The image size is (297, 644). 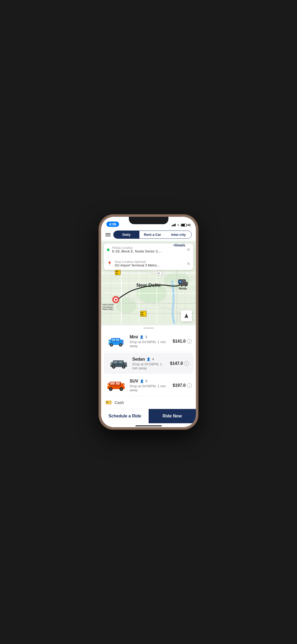 What do you see at coordinates (142, 337) in the screenshot?
I see `mini-person-icon: 👤` at bounding box center [142, 337].